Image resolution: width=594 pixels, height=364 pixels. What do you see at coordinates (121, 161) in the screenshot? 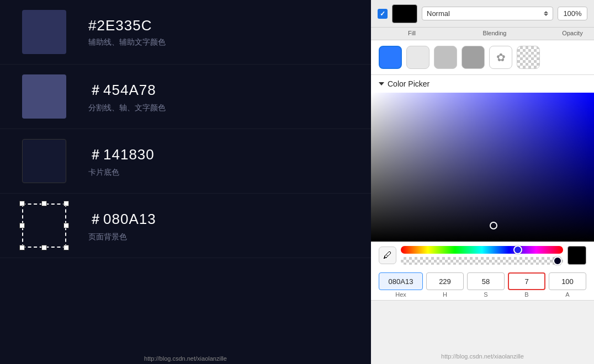
I see `color-info-3: ＃141830 卡片底色` at bounding box center [121, 161].